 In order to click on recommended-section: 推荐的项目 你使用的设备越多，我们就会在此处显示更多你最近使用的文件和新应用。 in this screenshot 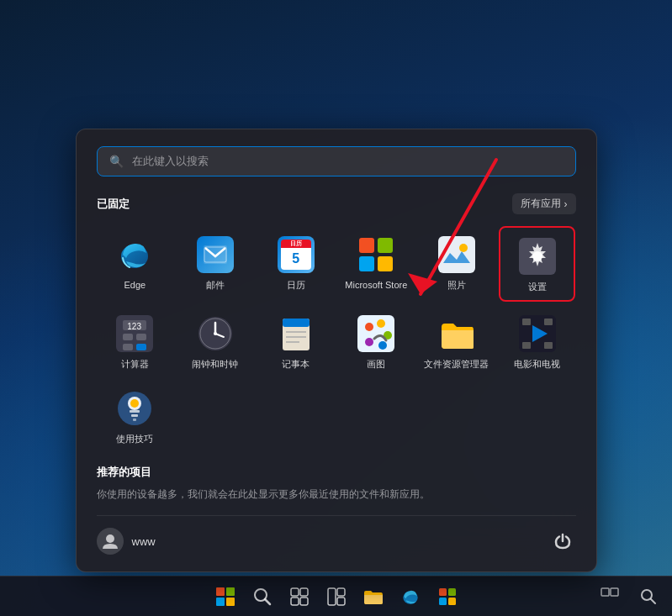, I will do `click(336, 483)`.